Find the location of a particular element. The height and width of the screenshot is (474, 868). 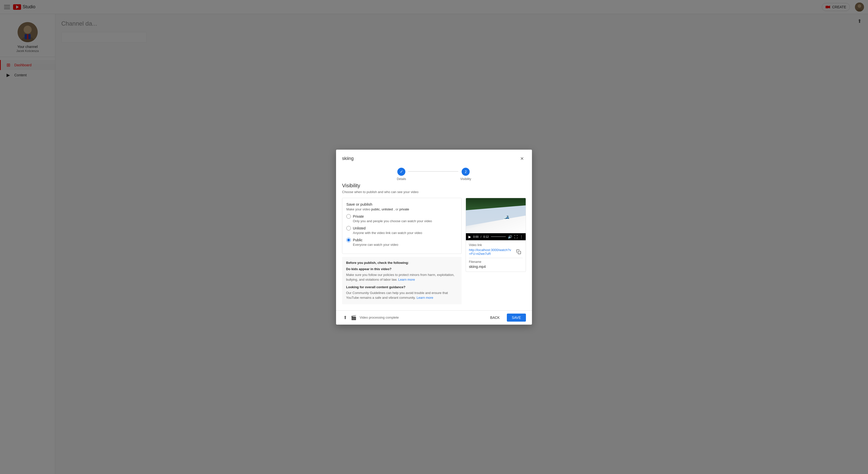

visibility-title: Visibility is located at coordinates (388, 186).